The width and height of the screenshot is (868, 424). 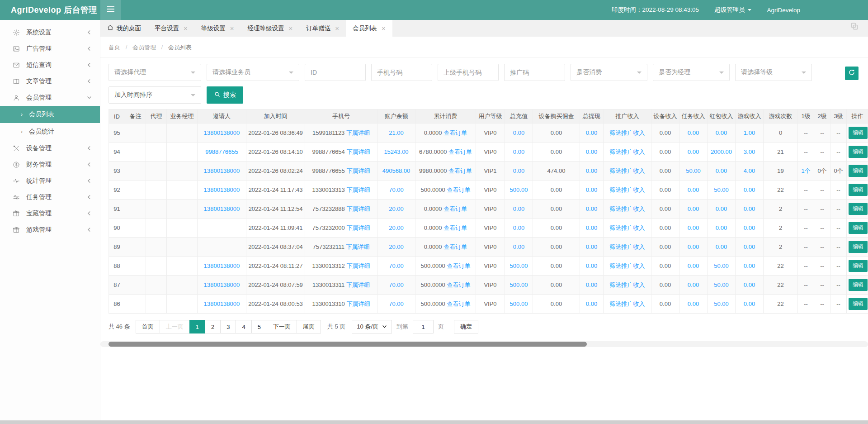 I want to click on page-2-button: 2, so click(x=212, y=327).